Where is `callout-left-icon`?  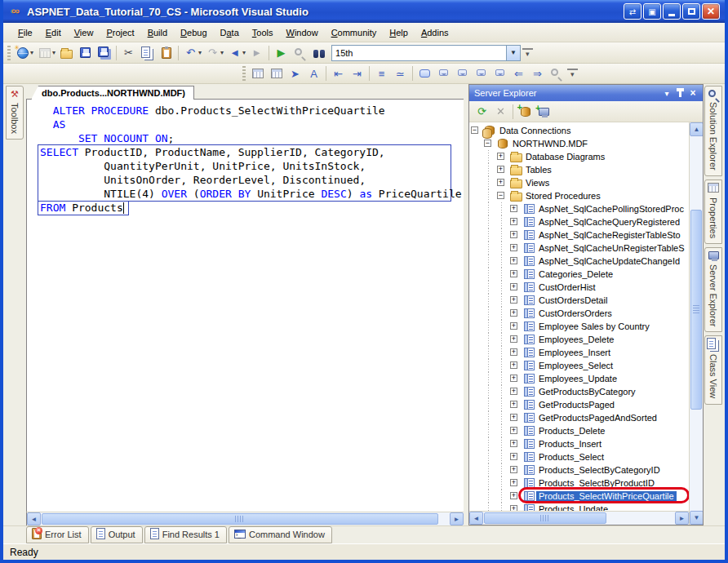 callout-left-icon is located at coordinates (444, 73).